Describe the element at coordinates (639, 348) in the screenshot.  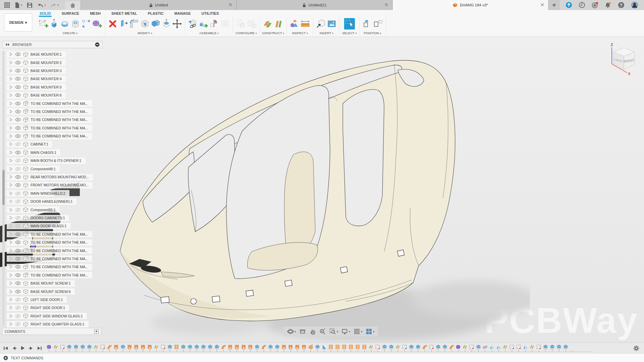
I see `timeline-settings-button` at that location.